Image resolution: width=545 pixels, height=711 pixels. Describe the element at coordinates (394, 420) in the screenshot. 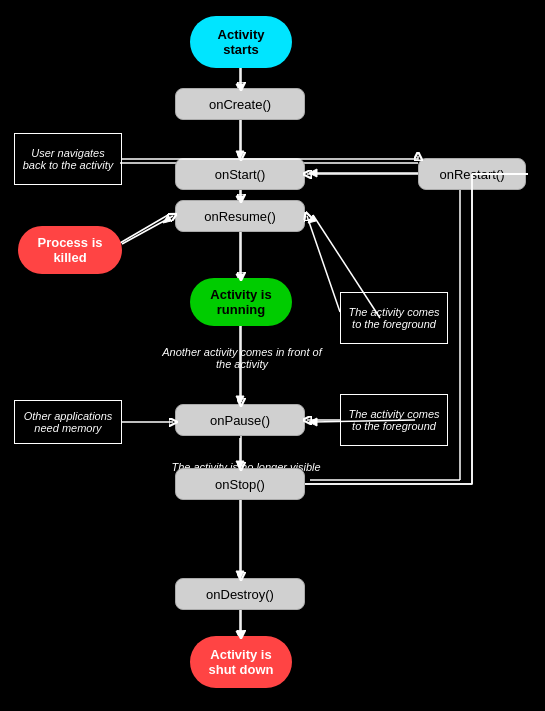

I see `comes-foreground-2-node: The activity comes to the foreground` at that location.